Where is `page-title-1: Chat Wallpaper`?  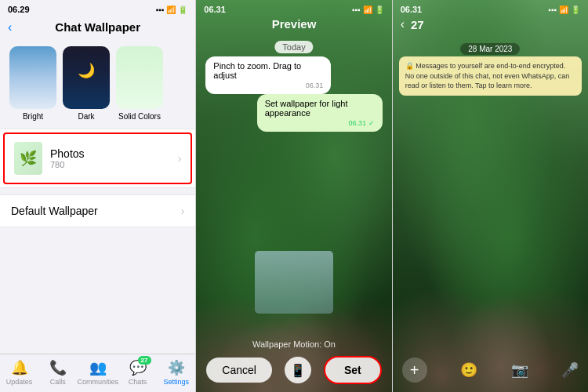 page-title-1: Chat Wallpaper is located at coordinates (97, 27).